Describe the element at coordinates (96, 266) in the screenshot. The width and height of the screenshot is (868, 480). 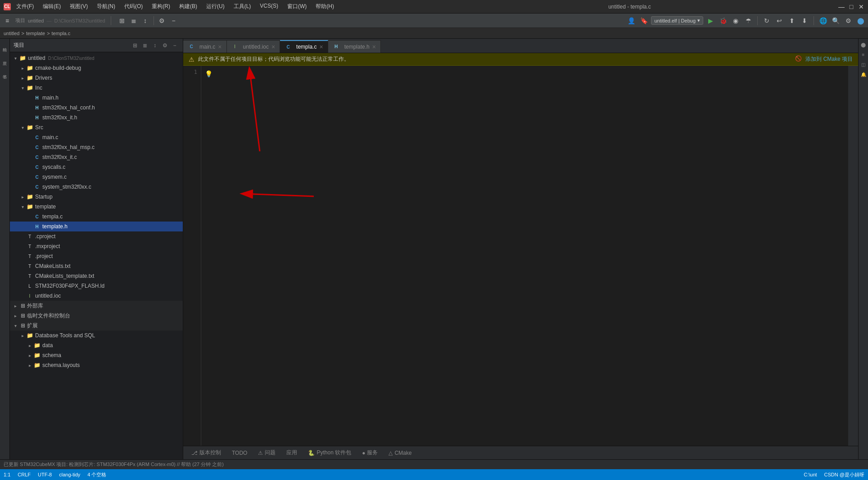
I see `tree-item-cmakelists: T CMakeLists.txt` at that location.